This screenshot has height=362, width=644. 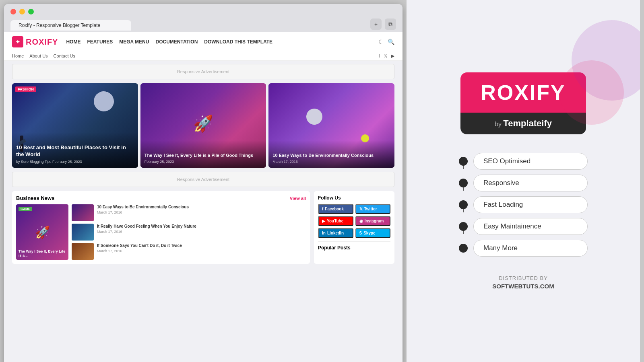 I want to click on main-article-date: February 25, 2023, so click(x=67, y=162).